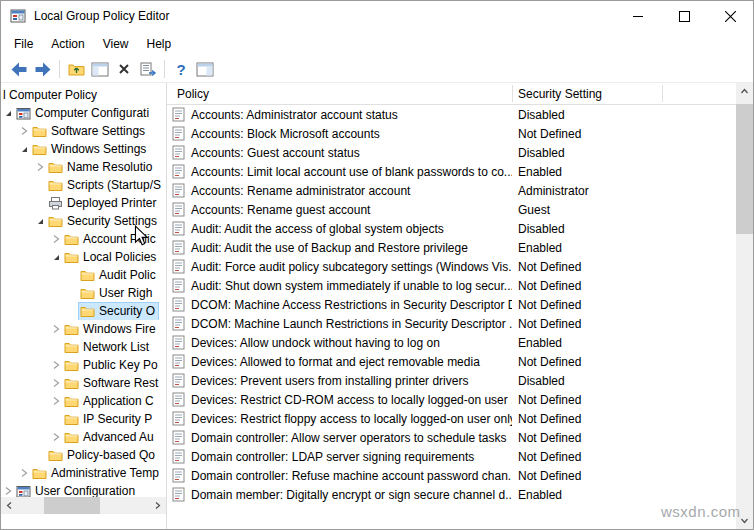 This screenshot has width=754, height=530. What do you see at coordinates (84, 329) in the screenshot?
I see `tree-item-windows-fire: Windows Fire` at bounding box center [84, 329].